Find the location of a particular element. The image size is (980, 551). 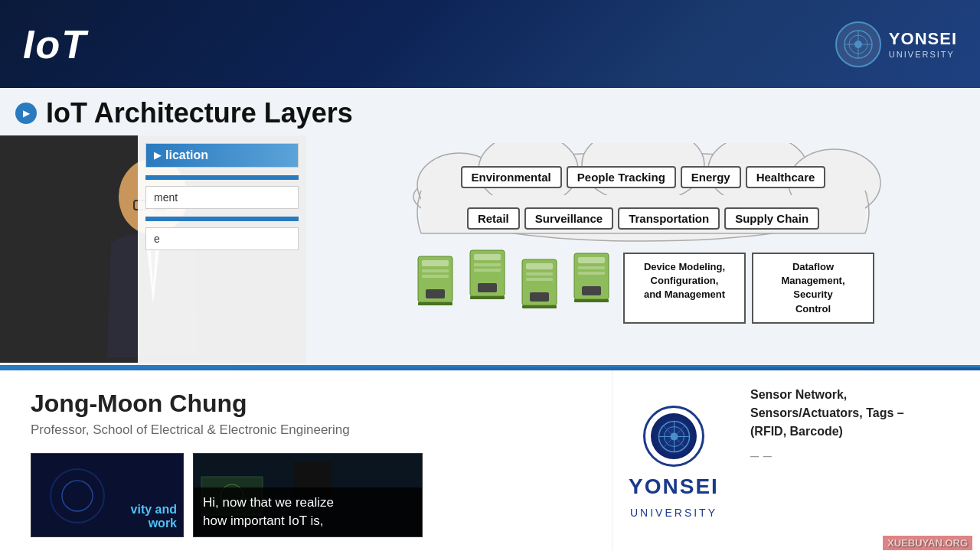

watermark: XUEBUYAN.ORG is located at coordinates (928, 543).